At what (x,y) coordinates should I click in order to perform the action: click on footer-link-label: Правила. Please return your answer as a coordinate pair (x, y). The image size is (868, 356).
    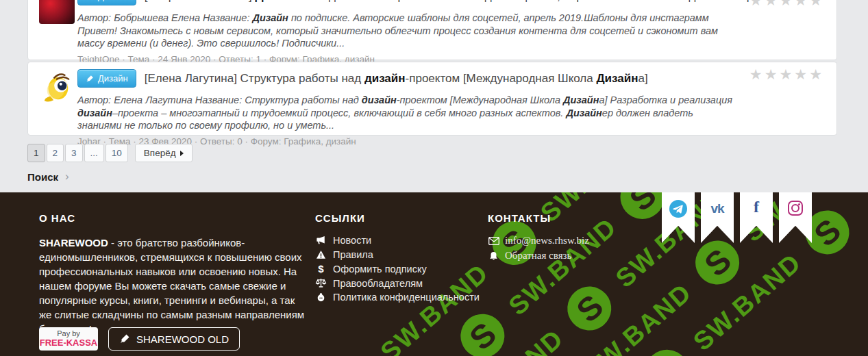
    Looking at the image, I should click on (354, 255).